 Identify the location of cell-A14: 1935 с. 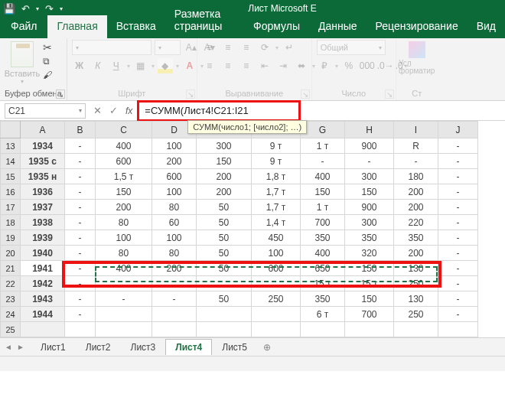
(43, 161).